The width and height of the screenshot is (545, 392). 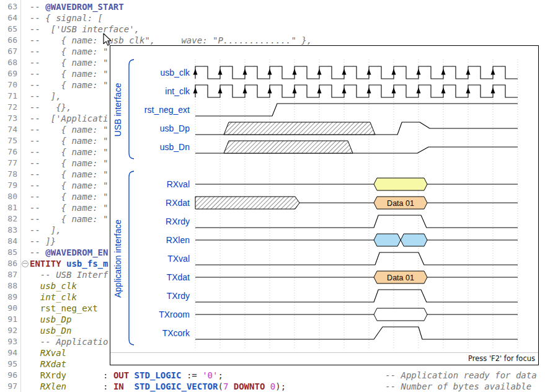 What do you see at coordinates (9, 163) in the screenshot?
I see `line-number: 77` at bounding box center [9, 163].